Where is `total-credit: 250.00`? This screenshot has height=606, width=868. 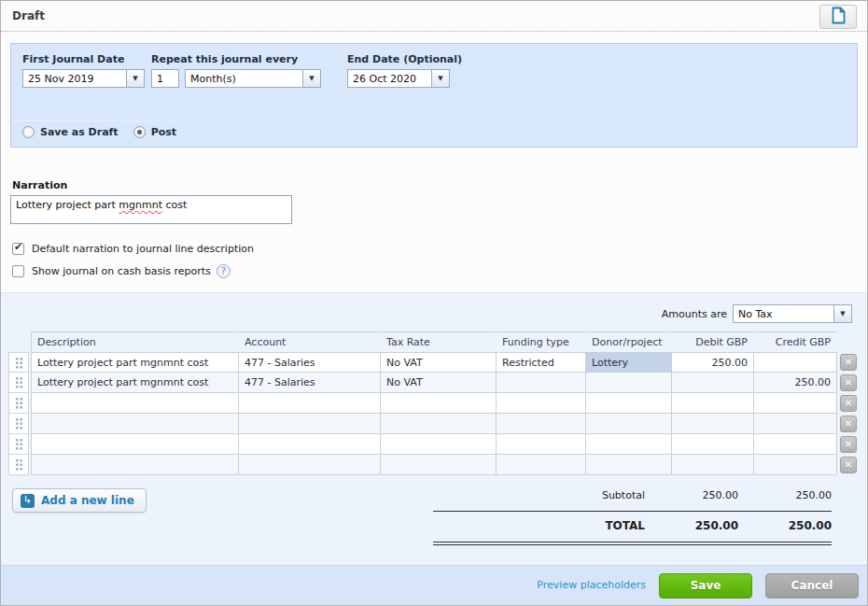
total-credit: 250.00 is located at coordinates (785, 526).